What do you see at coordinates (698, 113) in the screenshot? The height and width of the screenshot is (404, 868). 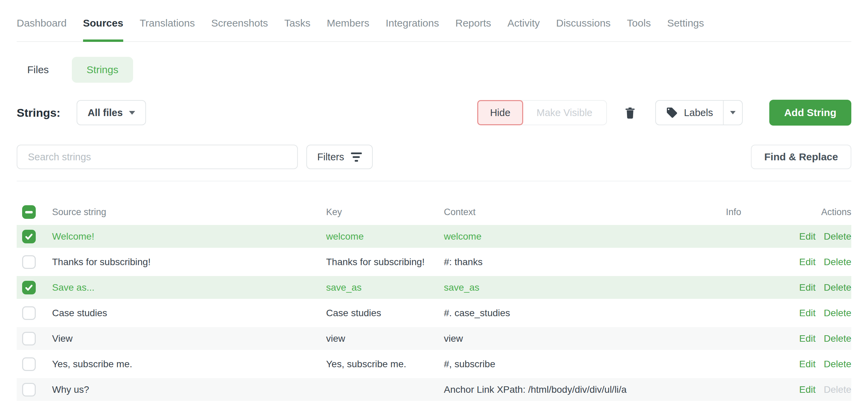 I see `labels-button-label: Labels` at bounding box center [698, 113].